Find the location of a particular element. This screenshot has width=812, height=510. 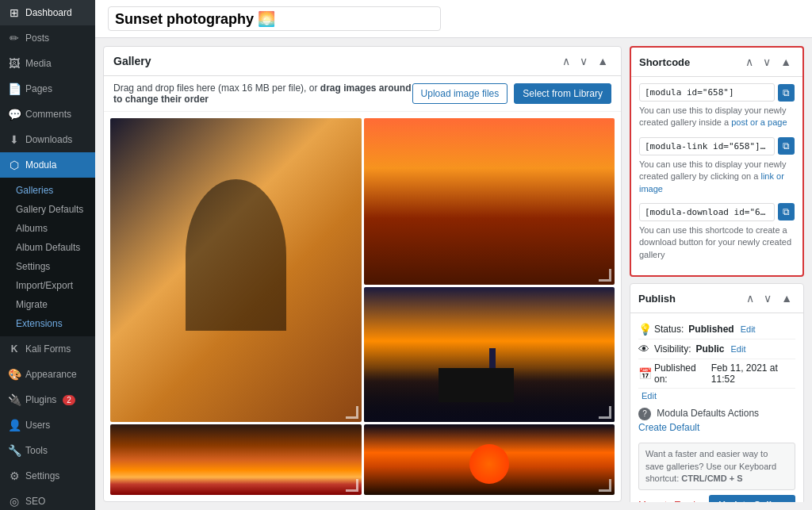

select-from-library-button: Select from Library is located at coordinates (563, 94).